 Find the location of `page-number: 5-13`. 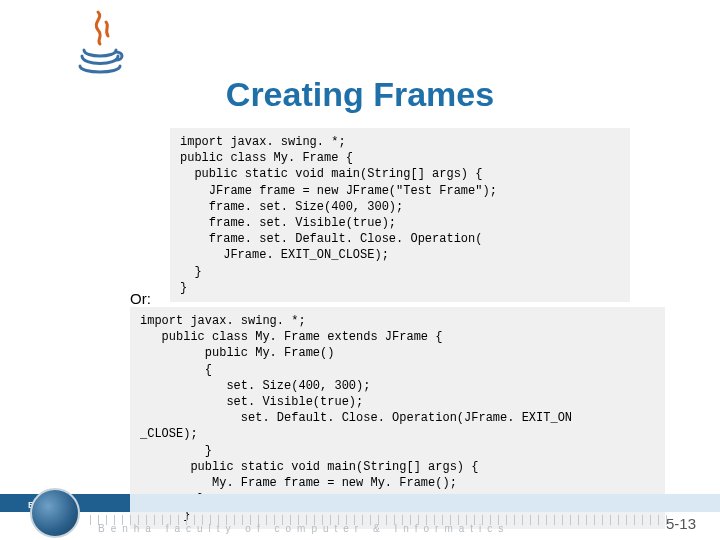

page-number: 5-13 is located at coordinates (681, 524).